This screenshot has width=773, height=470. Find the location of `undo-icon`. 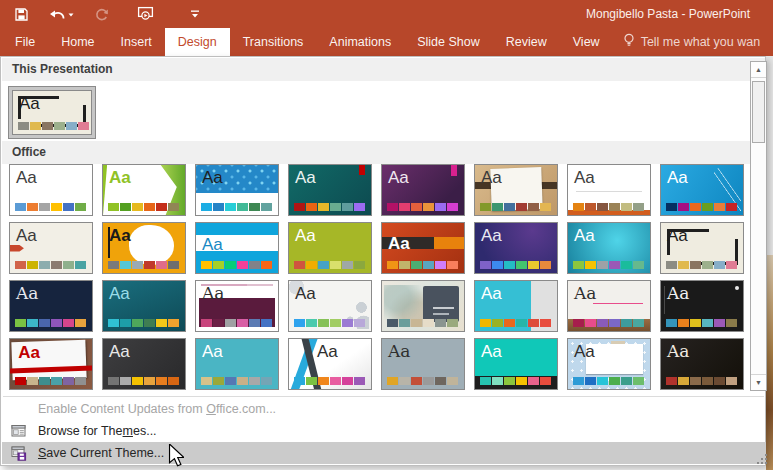

undo-icon is located at coordinates (61, 14).